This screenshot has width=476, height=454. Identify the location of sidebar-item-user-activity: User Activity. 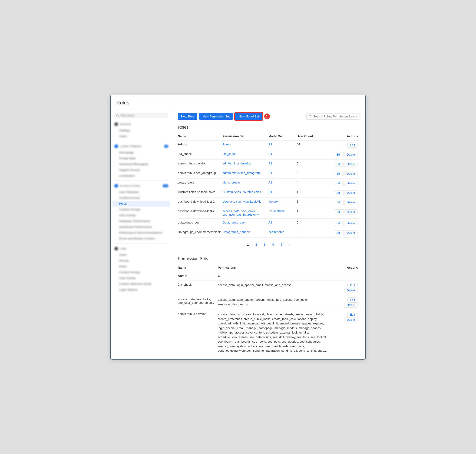
(141, 215).